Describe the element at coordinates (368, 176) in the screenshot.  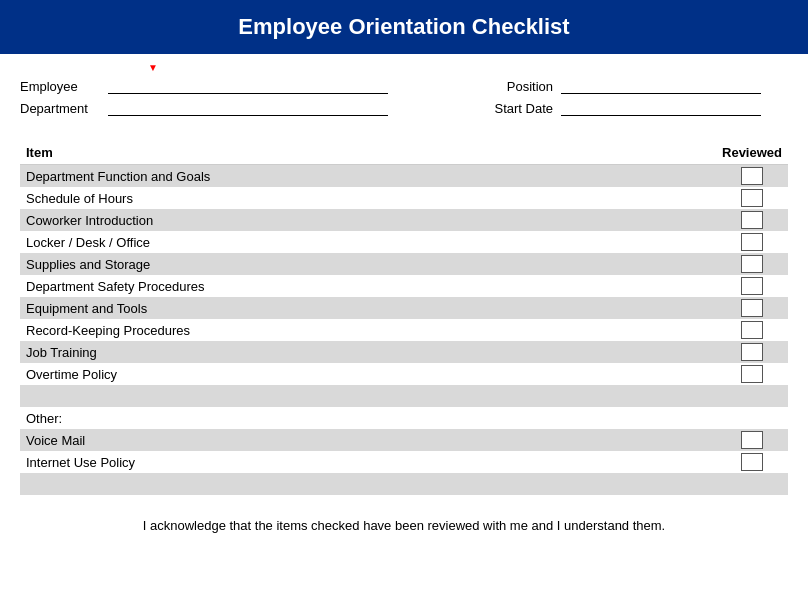
I see `item-cell: Department Function and Goals` at that location.